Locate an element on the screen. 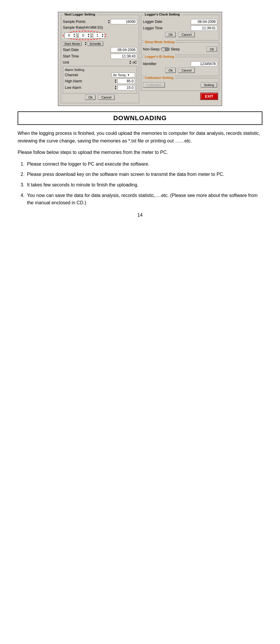 This screenshot has width=280, height=644. unit-spinners: ▲▼ is located at coordinates (130, 62).